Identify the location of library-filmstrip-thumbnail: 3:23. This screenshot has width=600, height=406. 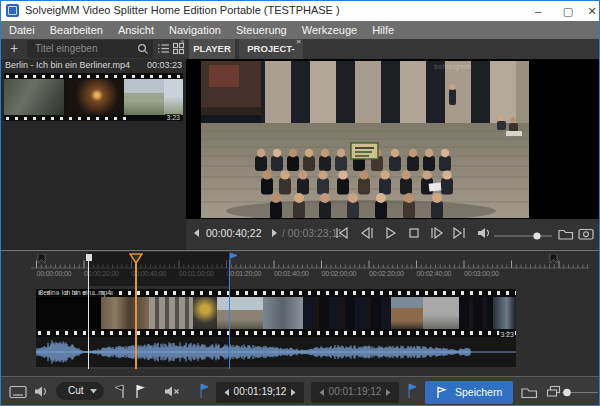
(94, 97).